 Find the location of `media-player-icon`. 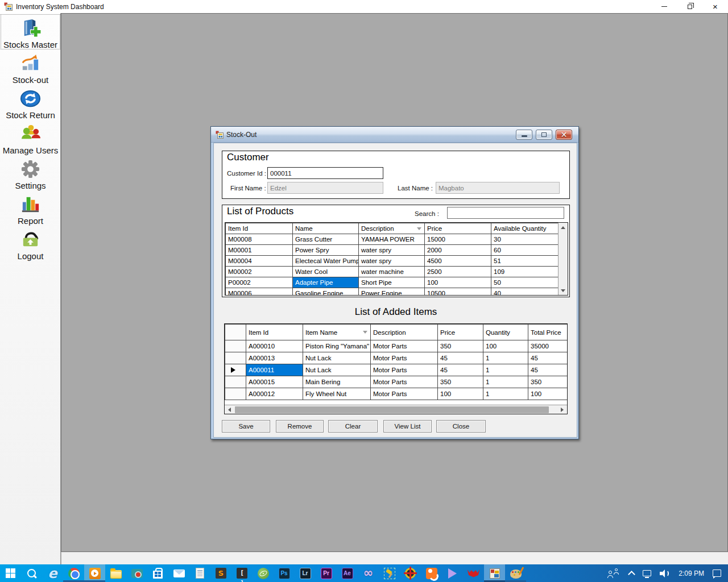

media-player-icon is located at coordinates (94, 573).